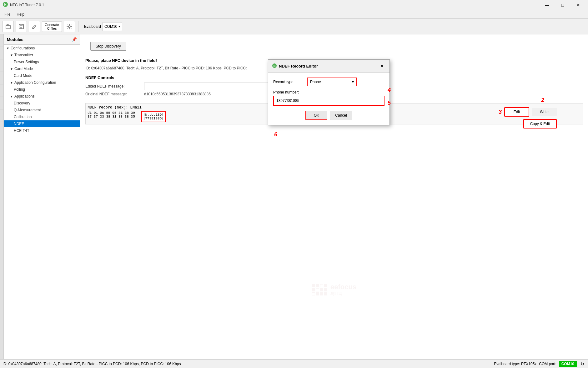 The image size is (588, 368). I want to click on record-type-value: Phone, so click(316, 82).